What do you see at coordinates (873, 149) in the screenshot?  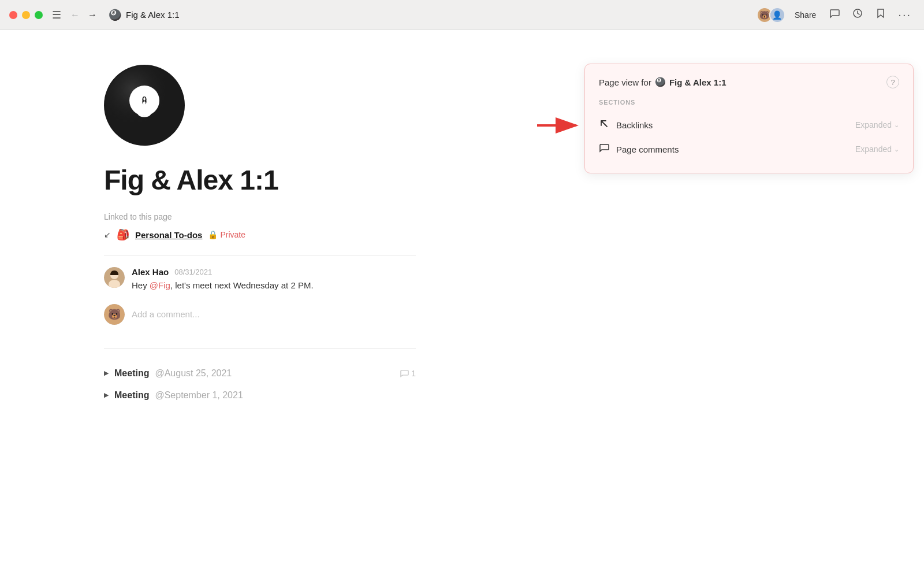 I see `page-comments-value-text: Expanded` at bounding box center [873, 149].